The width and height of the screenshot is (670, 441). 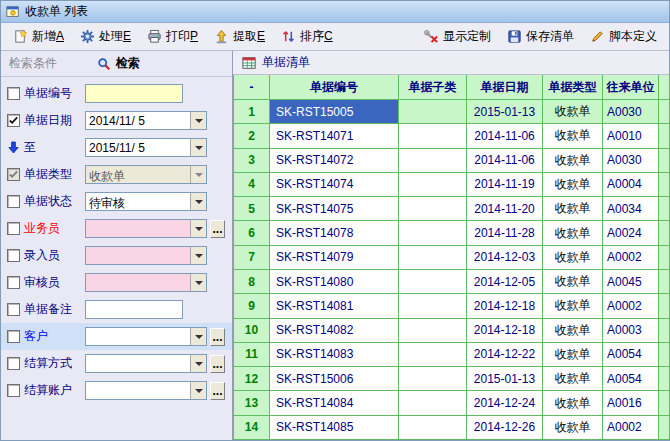 I want to click on table-row: 7SK-RST140792014-12-03收款单A0002, so click(x=452, y=258).